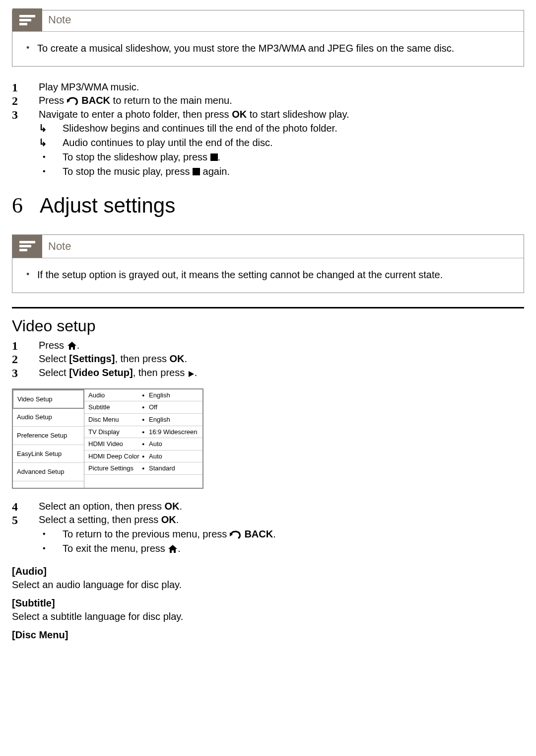 The width and height of the screenshot is (536, 756). I want to click on menu-row: HDMI Deep ColorAuto, so click(143, 457).